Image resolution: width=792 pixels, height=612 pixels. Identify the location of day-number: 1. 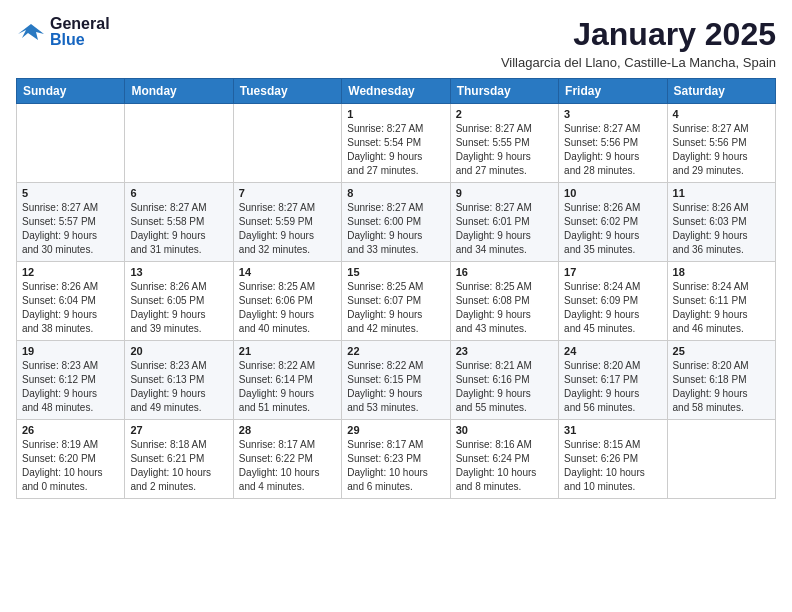
(396, 114).